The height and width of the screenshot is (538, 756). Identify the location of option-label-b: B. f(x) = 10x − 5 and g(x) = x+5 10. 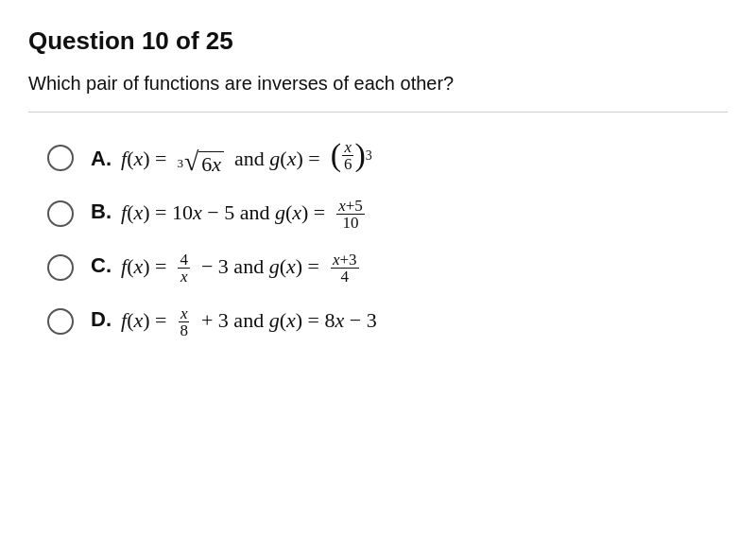
(229, 214).